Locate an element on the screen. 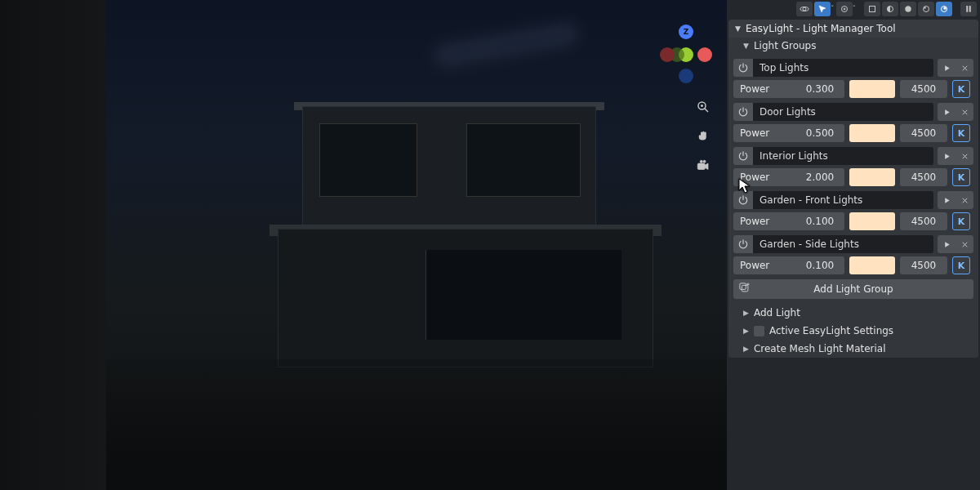 The width and height of the screenshot is (980, 490). light-group: Garden - Side LightsPower0.1004500K is located at coordinates (853, 255).